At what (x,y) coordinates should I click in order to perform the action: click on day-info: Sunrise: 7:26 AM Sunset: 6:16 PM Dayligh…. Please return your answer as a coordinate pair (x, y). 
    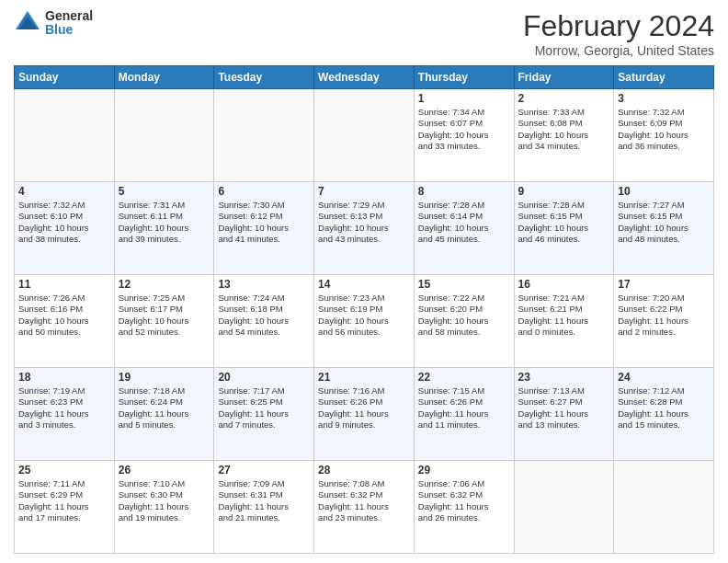
    Looking at the image, I should click on (64, 315).